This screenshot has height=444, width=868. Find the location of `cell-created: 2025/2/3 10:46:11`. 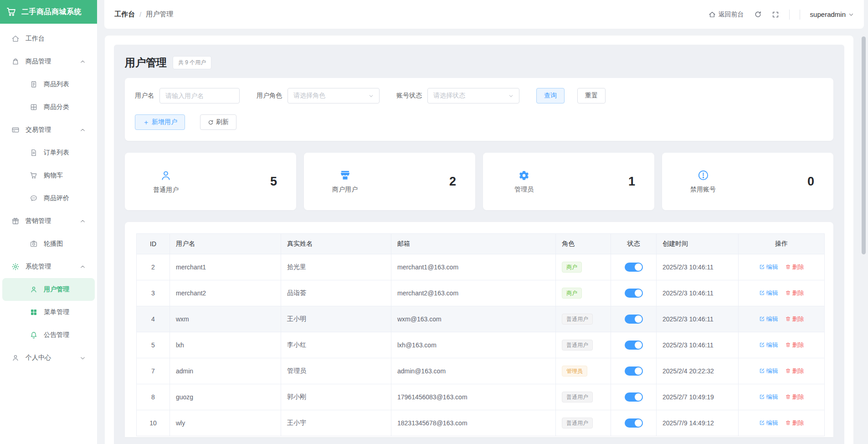

cell-created: 2025/2/3 10:46:11 is located at coordinates (698, 294).